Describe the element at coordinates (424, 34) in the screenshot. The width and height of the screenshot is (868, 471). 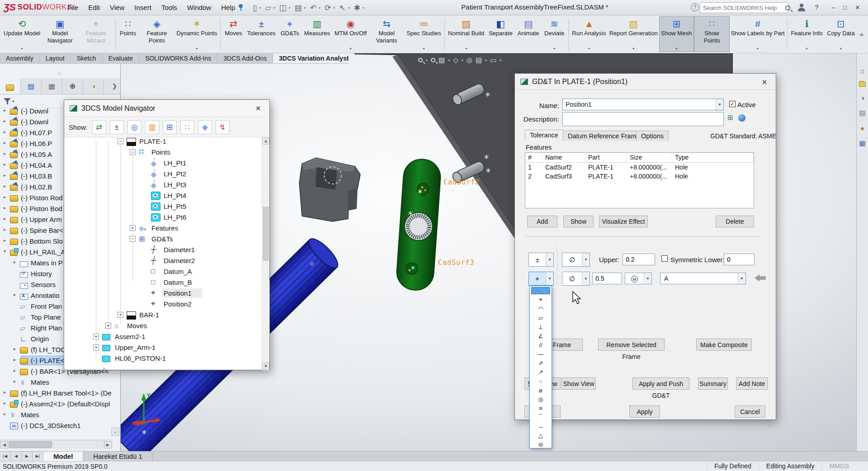
I see `ribbon-button-spec-studies: Spec Studies▾` at that location.